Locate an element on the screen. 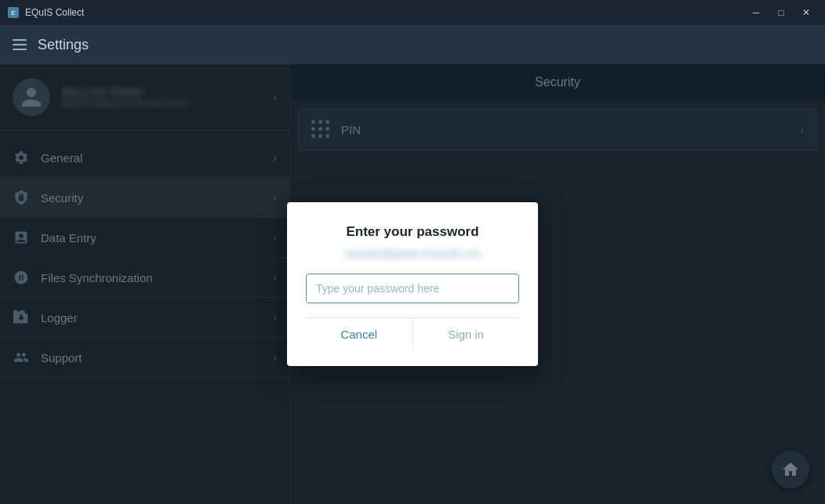 This screenshot has width=825, height=504. hamburger-menu is located at coordinates (20, 45).